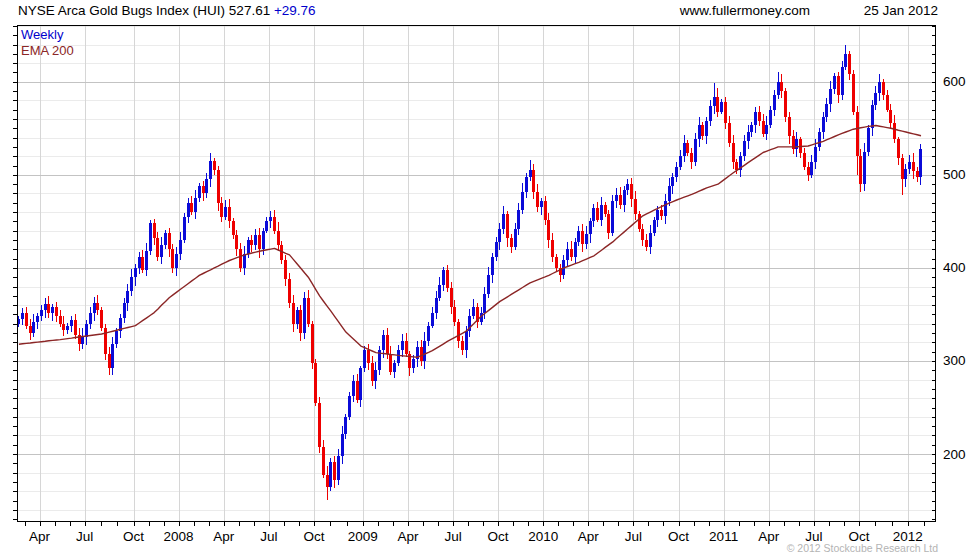 Image resolution: width=980 pixels, height=560 pixels. Describe the element at coordinates (363, 536) in the screenshot. I see `x-axis-label: 2009` at that location.